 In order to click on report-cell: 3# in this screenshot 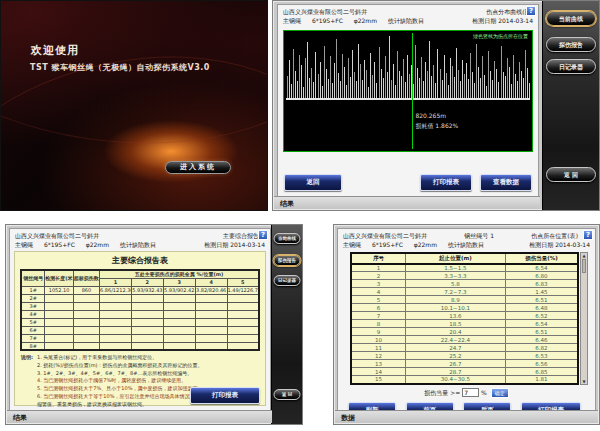, I will do `click(33, 306)`.